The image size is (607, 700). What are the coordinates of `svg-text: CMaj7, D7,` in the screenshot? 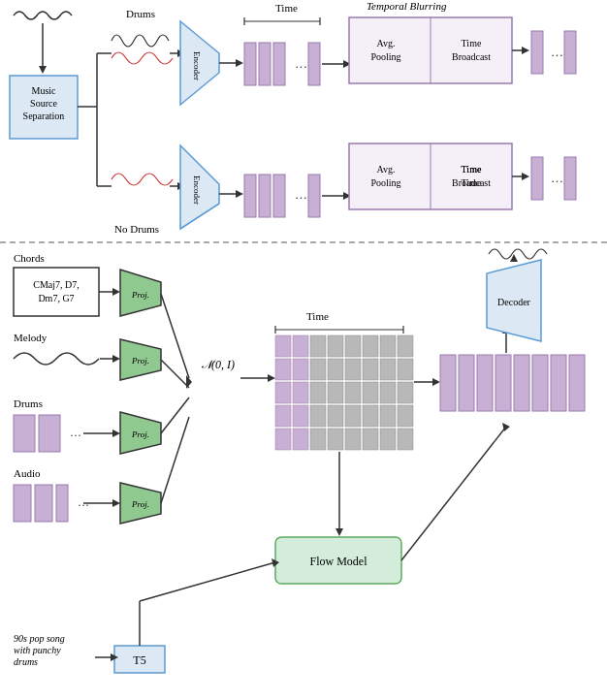 It's located at (56, 285).